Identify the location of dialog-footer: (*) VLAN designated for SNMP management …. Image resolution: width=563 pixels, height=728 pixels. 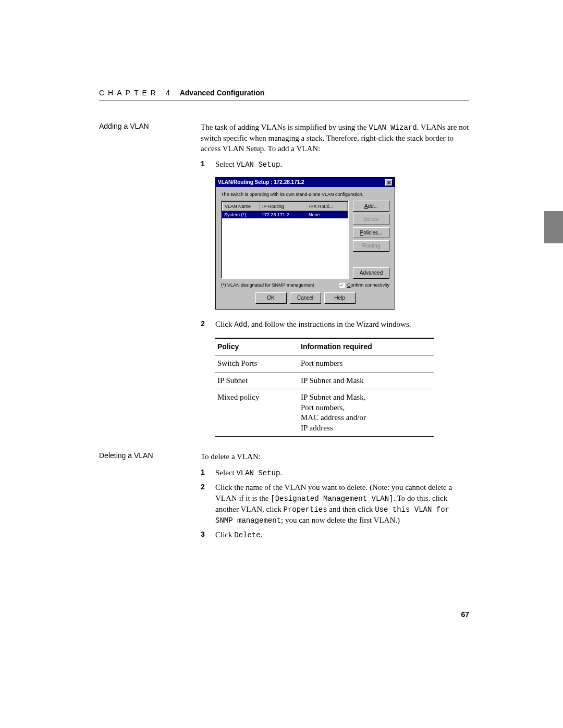
(305, 285).